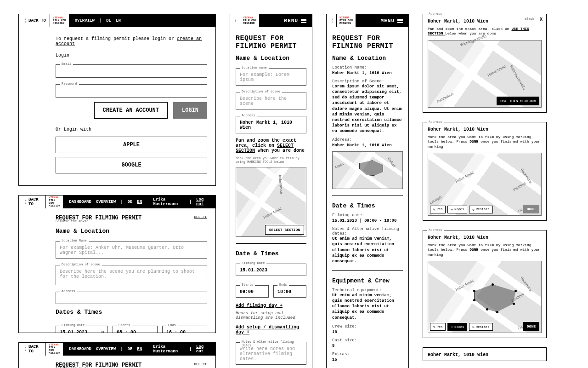 The image size is (588, 368). What do you see at coordinates (271, 353) in the screenshot?
I see `notes-field: Notes & Alternative filming dates Write …` at bounding box center [271, 353].